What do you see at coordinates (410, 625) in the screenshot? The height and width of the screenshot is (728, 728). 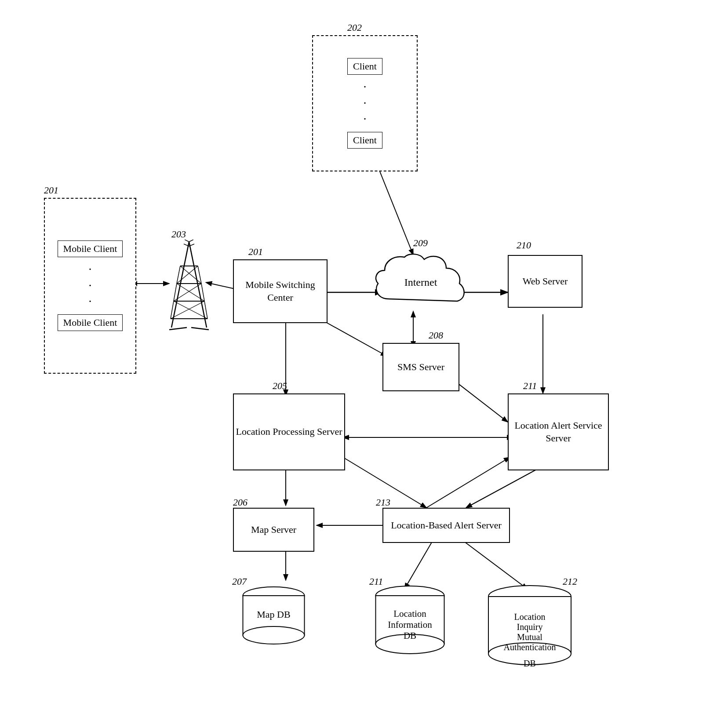 I see `svg-text: Information` at bounding box center [410, 625].